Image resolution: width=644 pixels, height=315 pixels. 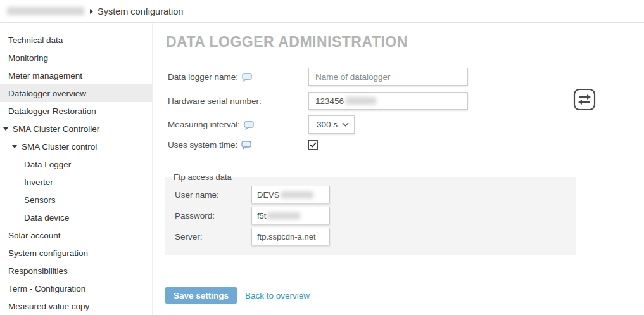 What do you see at coordinates (76, 200) in the screenshot?
I see `sidebar-item-sensors: Sensors` at bounding box center [76, 200].